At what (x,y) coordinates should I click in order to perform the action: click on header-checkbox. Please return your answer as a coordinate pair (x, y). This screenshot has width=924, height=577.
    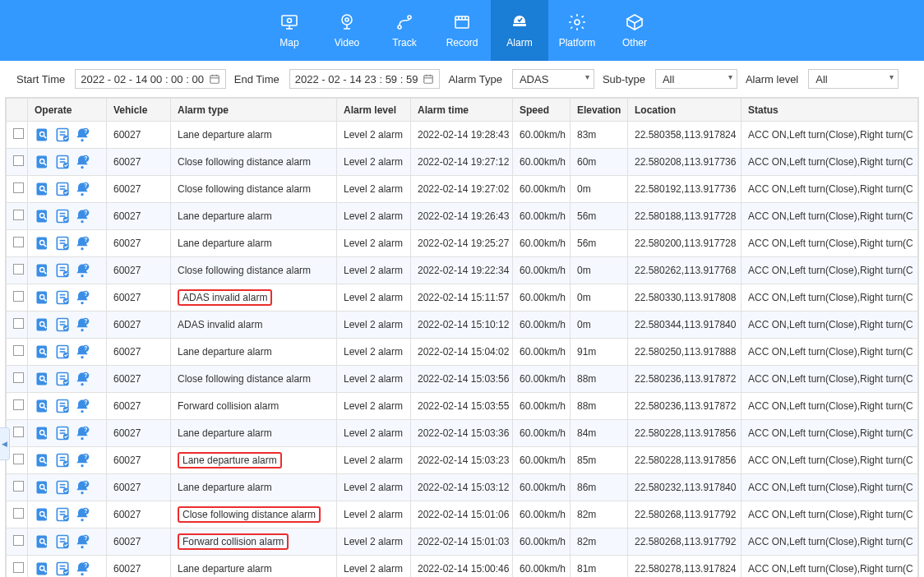
    Looking at the image, I should click on (17, 110).